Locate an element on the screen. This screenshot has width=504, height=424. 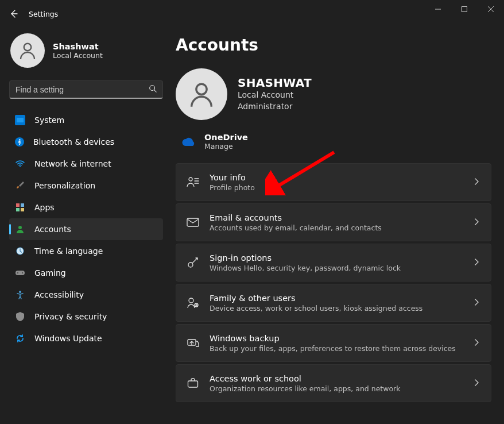
account-type: Local Account is located at coordinates (274, 95).